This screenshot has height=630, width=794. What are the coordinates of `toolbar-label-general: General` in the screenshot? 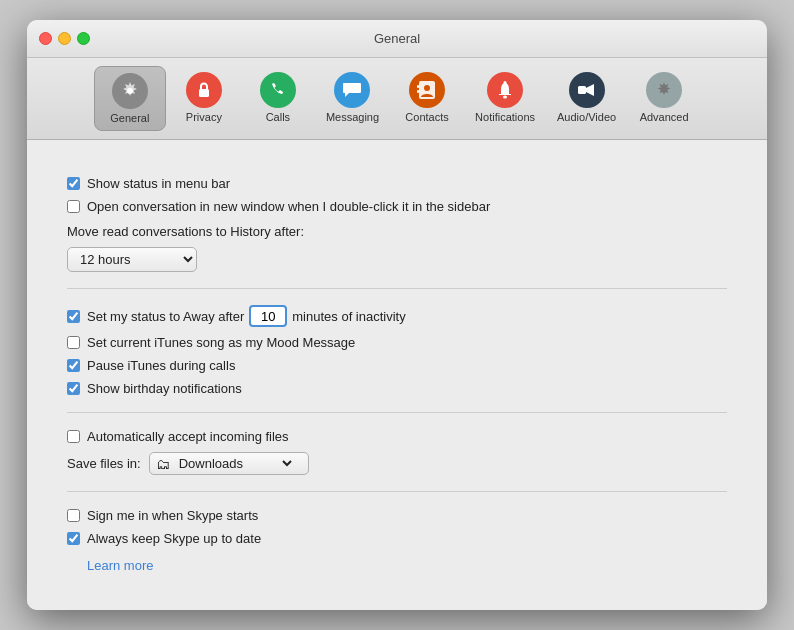 It's located at (130, 118).